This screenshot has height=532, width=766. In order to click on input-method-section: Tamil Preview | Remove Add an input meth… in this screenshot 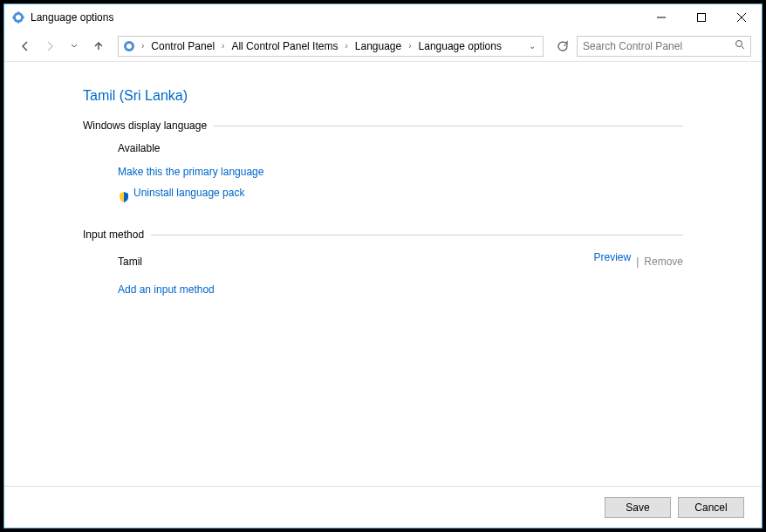, I will do `click(383, 277)`.